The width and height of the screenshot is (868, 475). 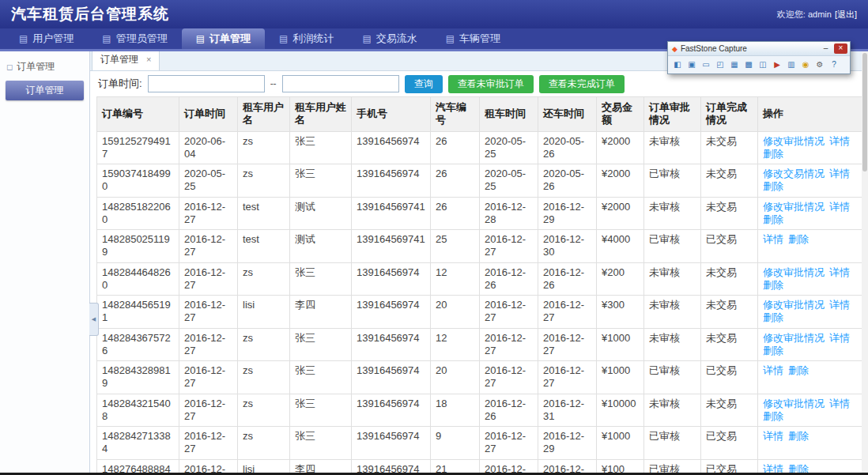 What do you see at coordinates (480, 345) in the screenshot?
I see `table-row: 1482843675726 2016-12-27 zs 张三 139164569…` at bounding box center [480, 345].